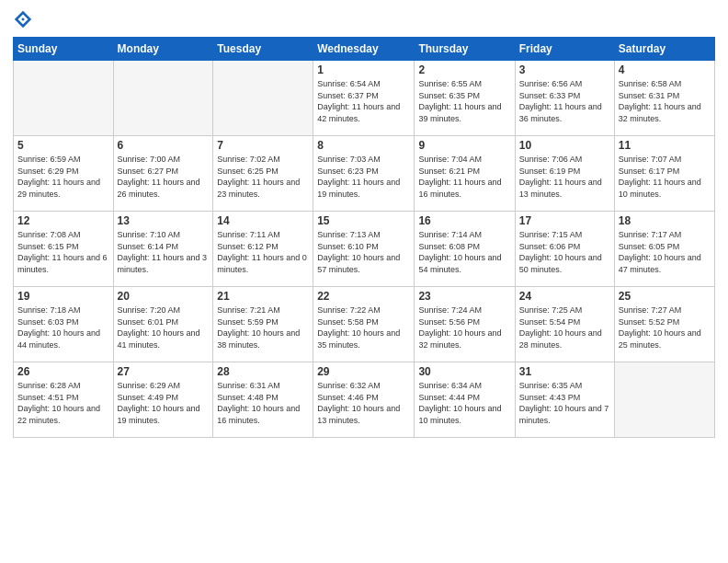 The height and width of the screenshot is (563, 728). Describe the element at coordinates (364, 50) in the screenshot. I see `weekday-header-wednesday: Wednesday` at that location.